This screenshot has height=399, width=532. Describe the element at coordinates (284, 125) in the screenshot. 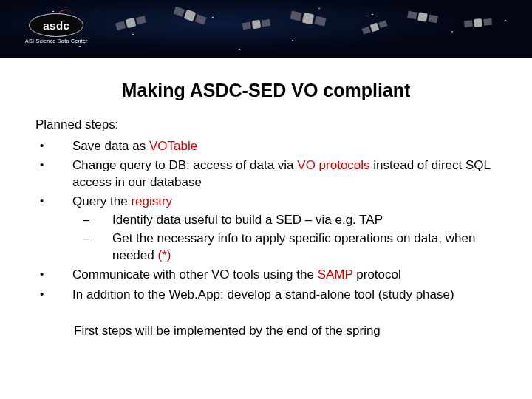

I see `intro-text: Planned steps:` at that location.